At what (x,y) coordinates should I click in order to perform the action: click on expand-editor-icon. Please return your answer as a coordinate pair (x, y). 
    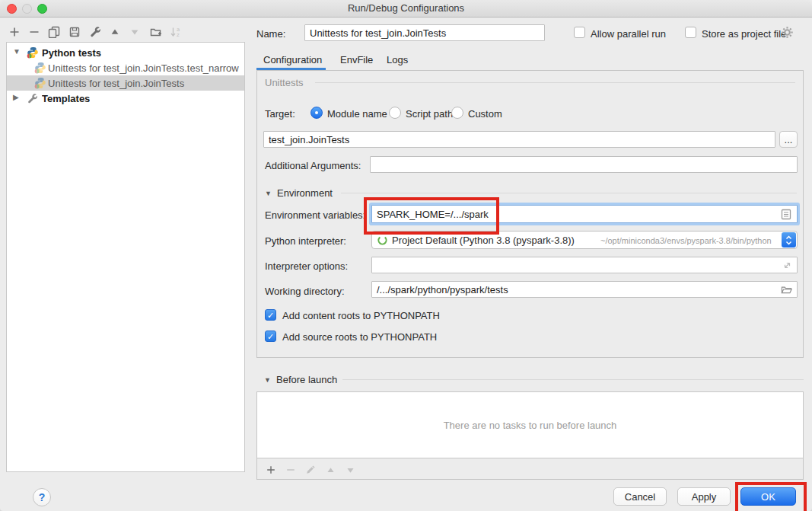
    Looking at the image, I should click on (787, 267).